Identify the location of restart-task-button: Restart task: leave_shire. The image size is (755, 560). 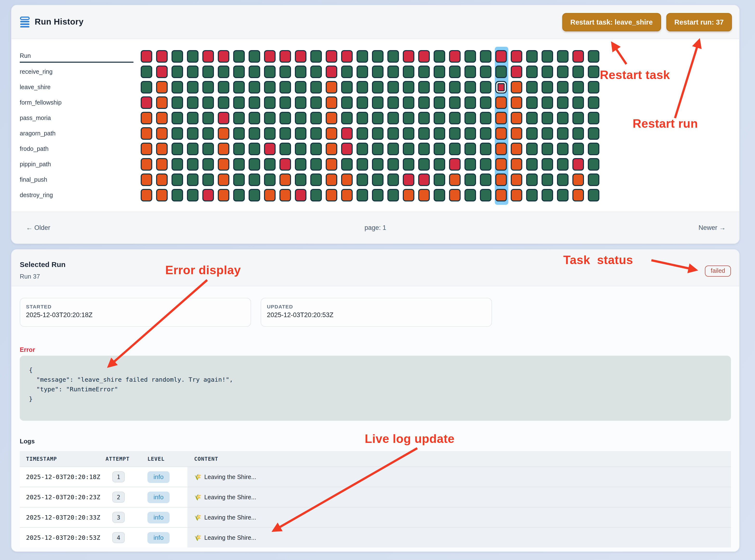
(612, 22).